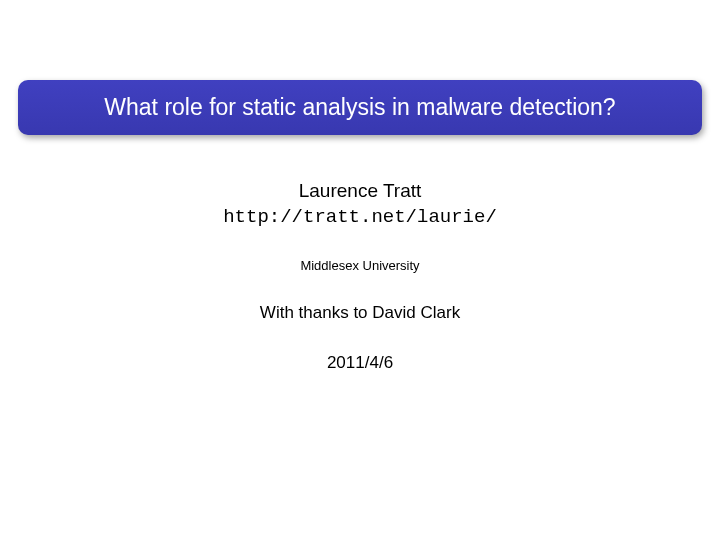 The image size is (720, 541). Describe the element at coordinates (360, 363) in the screenshot. I see `date-line: 2011/4/6` at that location.